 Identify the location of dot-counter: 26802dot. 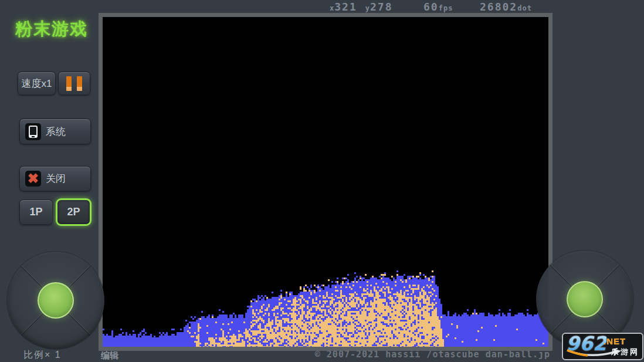
(506, 7).